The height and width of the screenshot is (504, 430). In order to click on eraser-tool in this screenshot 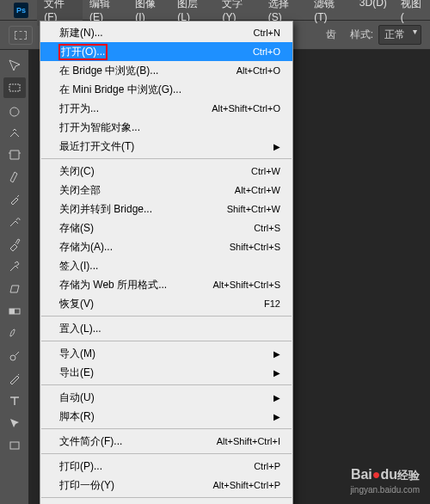, I will do `click(15, 289)`.